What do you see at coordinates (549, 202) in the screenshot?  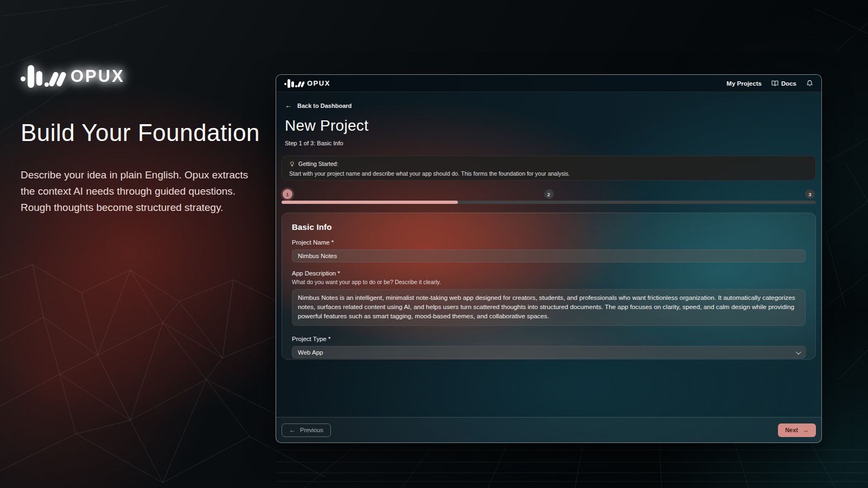 I see `progress-bar-track` at bounding box center [549, 202].